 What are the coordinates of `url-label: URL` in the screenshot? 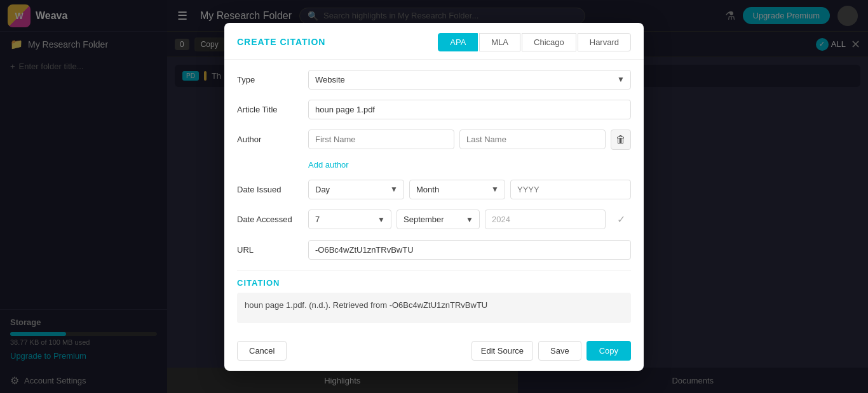 It's located at (269, 248).